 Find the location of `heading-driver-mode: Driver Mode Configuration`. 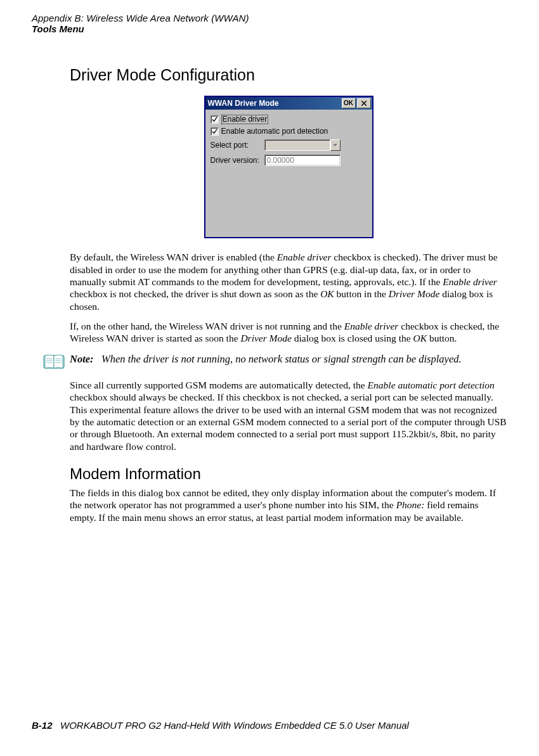

heading-driver-mode: Driver Mode Configuration is located at coordinates (289, 75).